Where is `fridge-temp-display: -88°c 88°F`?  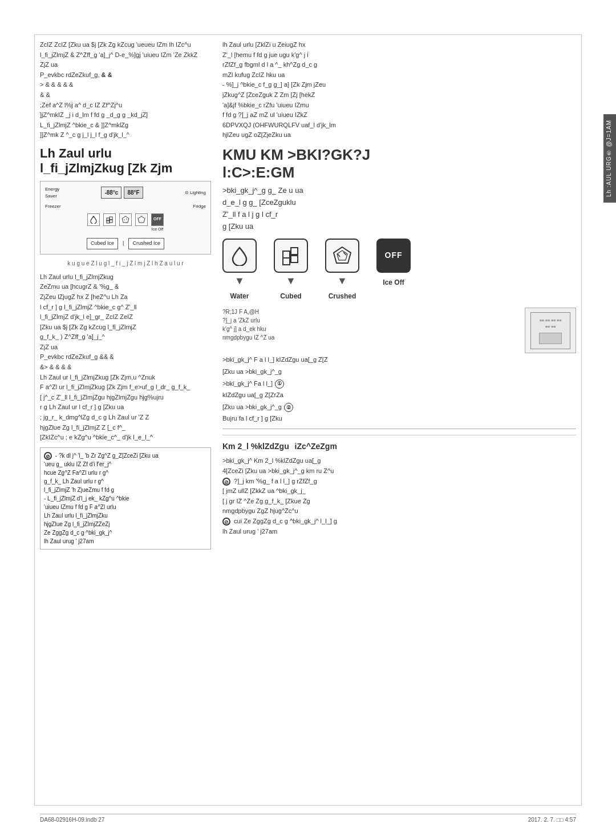 fridge-temp-display: -88°c 88°F is located at coordinates (122, 193).